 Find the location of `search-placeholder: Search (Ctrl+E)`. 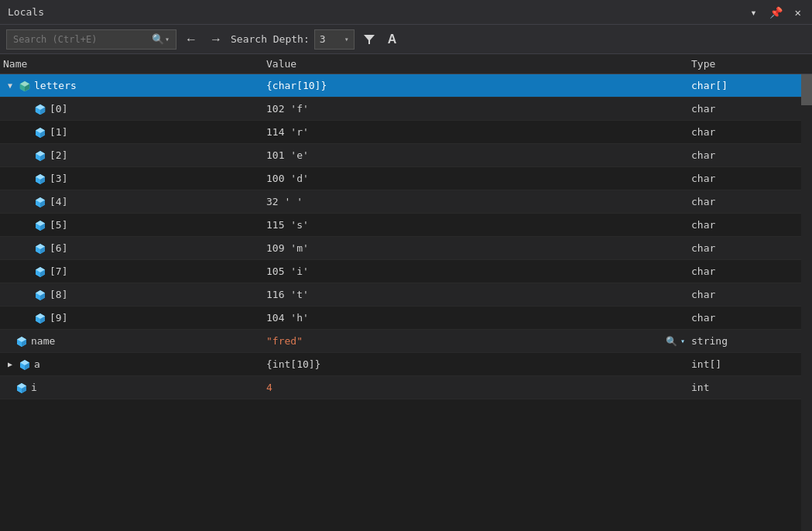

search-placeholder: Search (Ctrl+E) is located at coordinates (81, 39).